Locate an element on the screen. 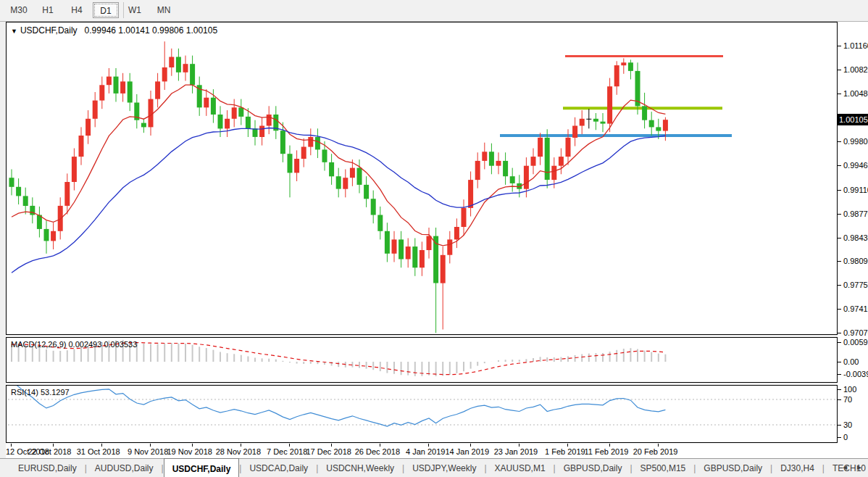  tab-scroll-buttons: ◄ ► is located at coordinates (852, 467).